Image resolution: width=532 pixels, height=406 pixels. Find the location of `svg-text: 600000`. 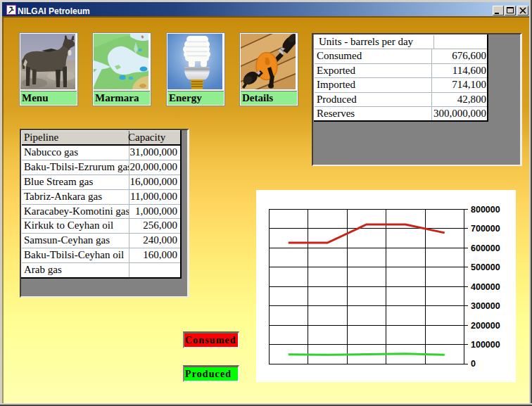

svg-text: 600000 is located at coordinates (486, 248).